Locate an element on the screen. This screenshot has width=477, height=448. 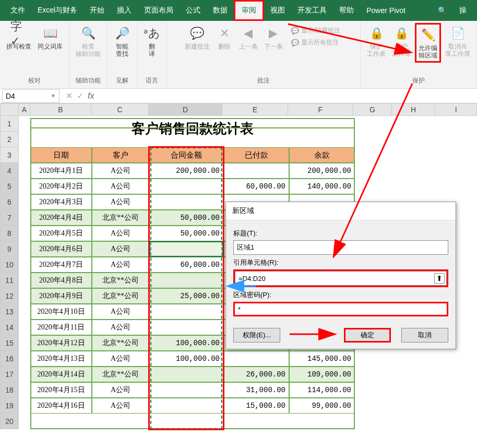
allow-edit-ranges-button: ✏️允许编 辑区域 is located at coordinates (428, 43).